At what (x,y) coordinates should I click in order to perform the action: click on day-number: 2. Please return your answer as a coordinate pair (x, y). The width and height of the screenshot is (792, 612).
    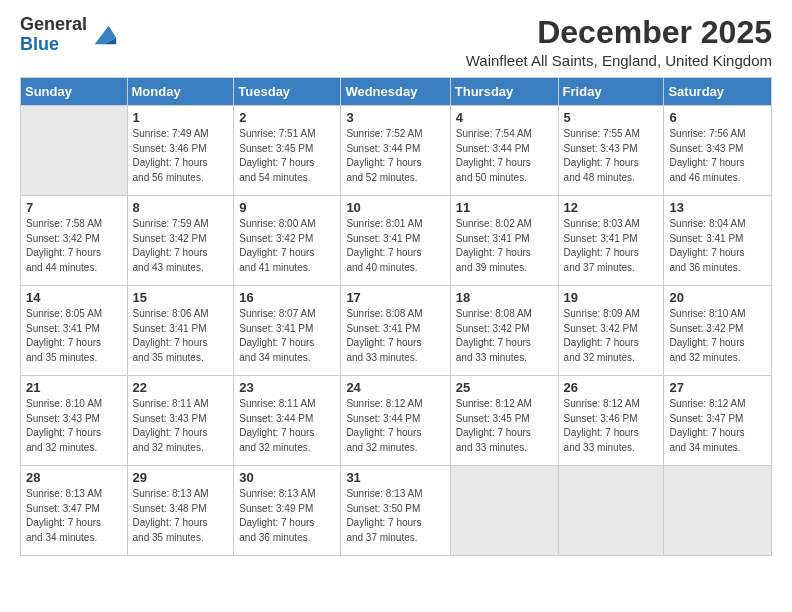
    Looking at the image, I should click on (287, 118).